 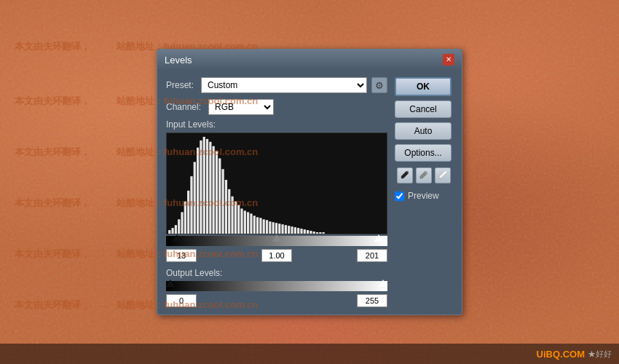 I want to click on close-icon: ✕, so click(x=449, y=60).